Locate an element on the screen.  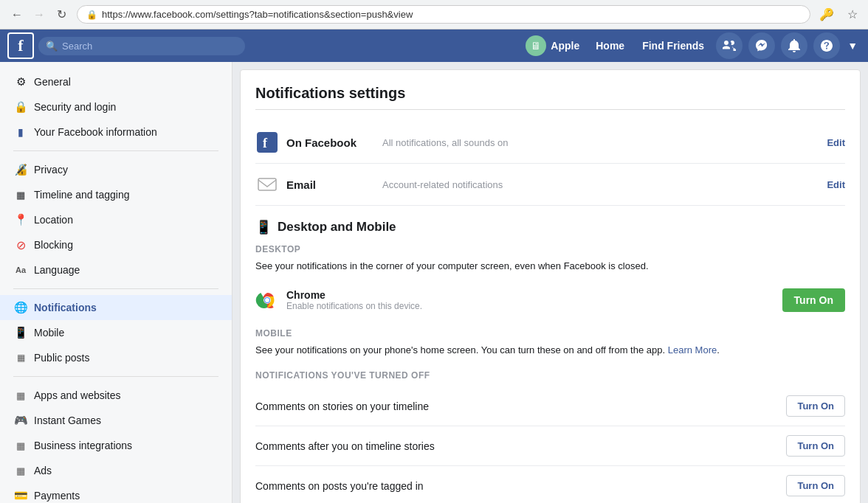
back-button: ← is located at coordinates (17, 15).